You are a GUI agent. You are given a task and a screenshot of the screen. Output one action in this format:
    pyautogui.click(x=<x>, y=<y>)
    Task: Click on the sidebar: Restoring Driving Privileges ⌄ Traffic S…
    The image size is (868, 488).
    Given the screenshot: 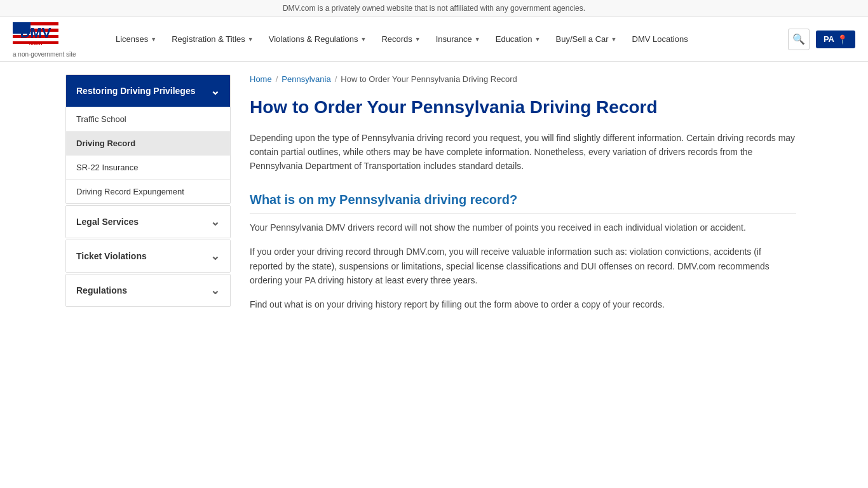 What is the action you would take?
    pyautogui.click(x=148, y=198)
    